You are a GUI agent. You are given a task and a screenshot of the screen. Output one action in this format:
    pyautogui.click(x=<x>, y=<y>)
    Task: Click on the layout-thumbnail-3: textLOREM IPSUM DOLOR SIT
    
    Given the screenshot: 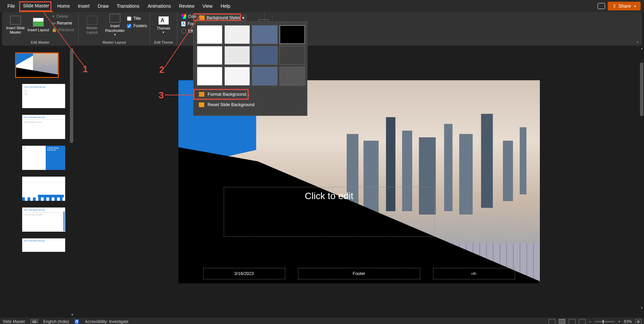 What is the action you would take?
    pyautogui.click(x=44, y=158)
    